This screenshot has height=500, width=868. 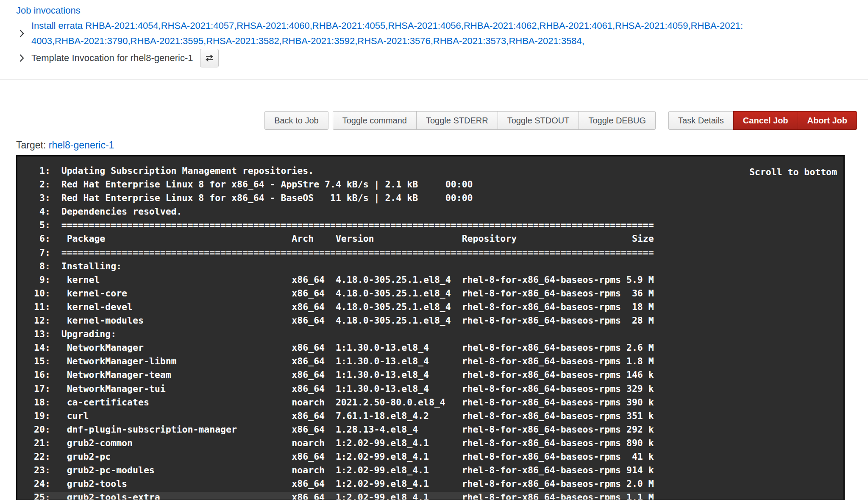 I want to click on terminal-line: 23: grub2-pc-modules noarch 1:2.02-99.el…, so click(x=439, y=470).